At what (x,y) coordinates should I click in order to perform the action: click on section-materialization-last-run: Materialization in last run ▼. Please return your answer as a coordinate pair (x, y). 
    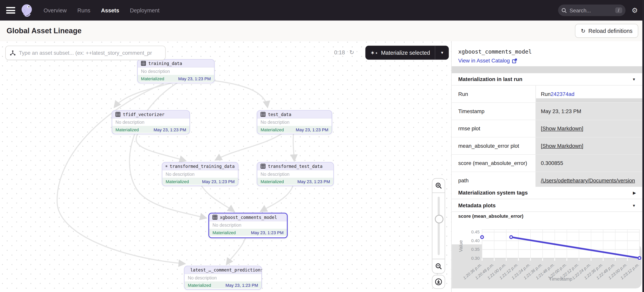
    Looking at the image, I should click on (547, 80).